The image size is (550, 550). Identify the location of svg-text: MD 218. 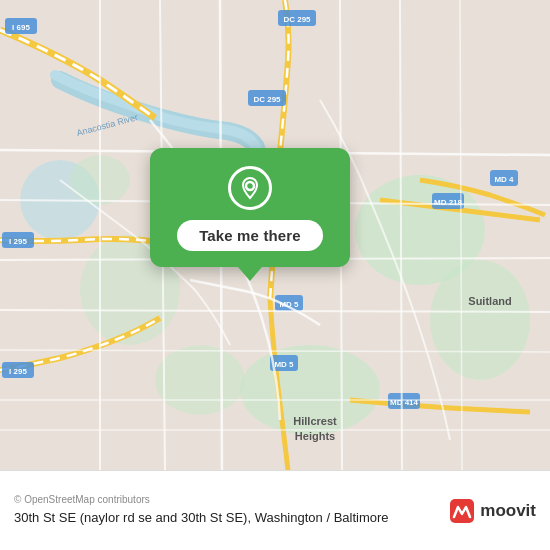
(448, 202).